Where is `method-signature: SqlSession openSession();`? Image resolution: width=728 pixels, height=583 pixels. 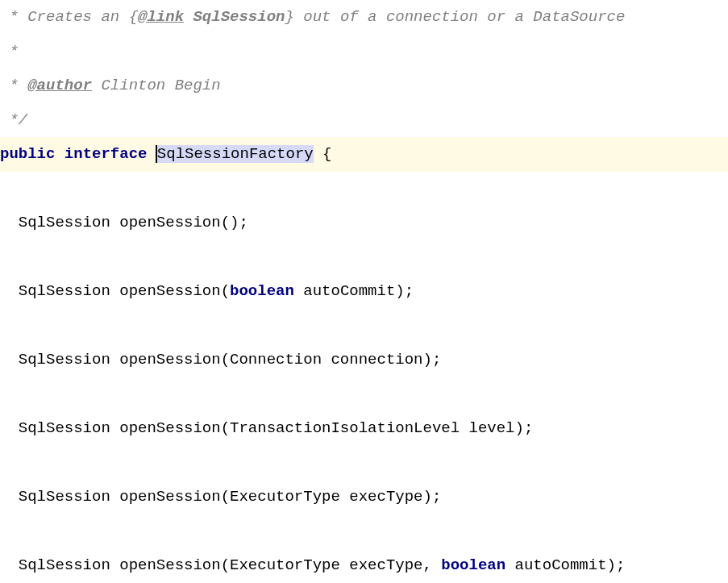 method-signature: SqlSession openSession(); is located at coordinates (124, 223).